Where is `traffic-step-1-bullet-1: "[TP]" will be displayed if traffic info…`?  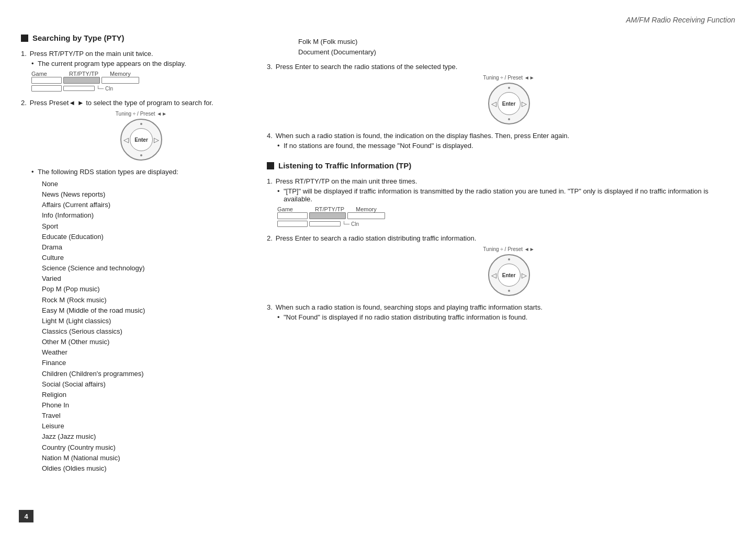
traffic-step-1-bullet-1: "[TP]" will be displayed if traffic info… is located at coordinates (506, 195).